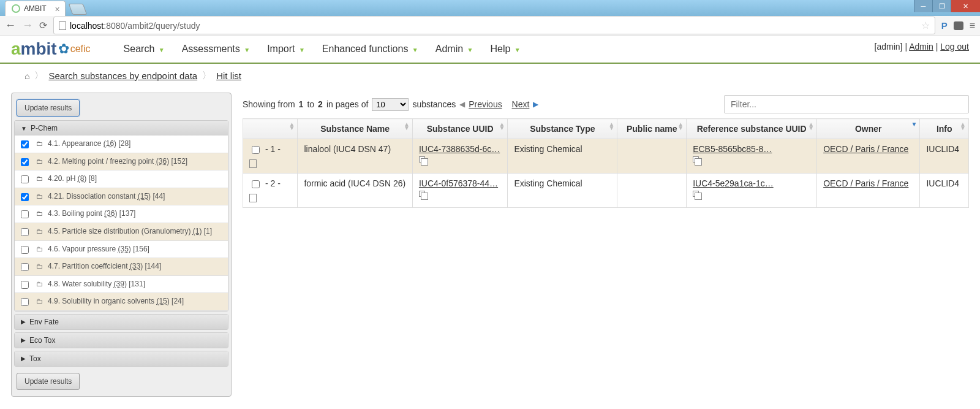 The width and height of the screenshot is (980, 409). What do you see at coordinates (954, 47) in the screenshot?
I see `logout-link: Log out` at bounding box center [954, 47].